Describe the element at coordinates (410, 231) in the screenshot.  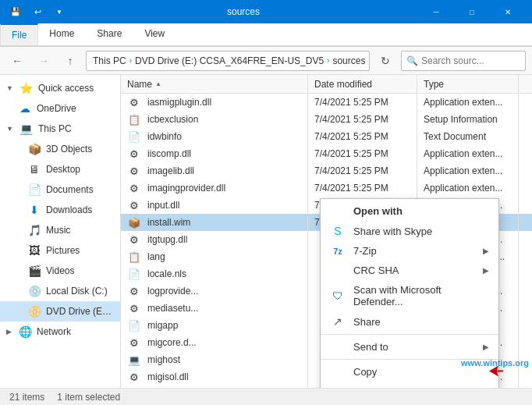
I see `ctx-share-skype: S Share with Skype` at that location.